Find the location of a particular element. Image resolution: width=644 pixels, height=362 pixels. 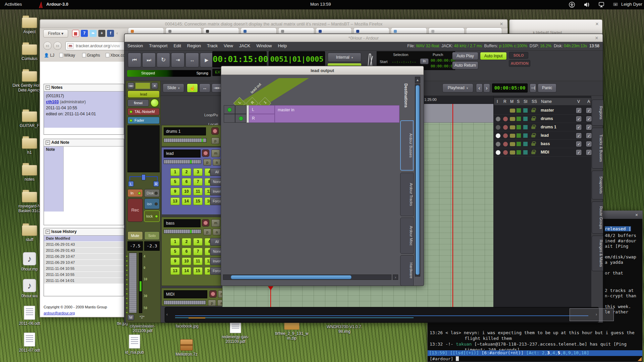

track-row-drums1: drums 1 ✓✓ is located at coordinates (543, 127).